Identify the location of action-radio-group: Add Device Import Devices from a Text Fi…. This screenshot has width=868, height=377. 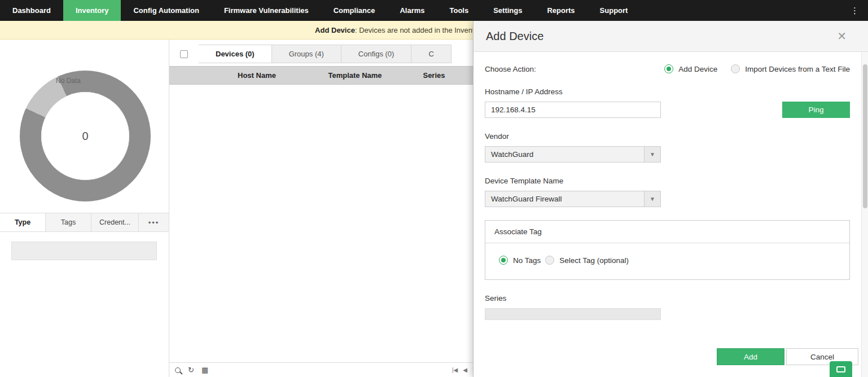
(757, 69).